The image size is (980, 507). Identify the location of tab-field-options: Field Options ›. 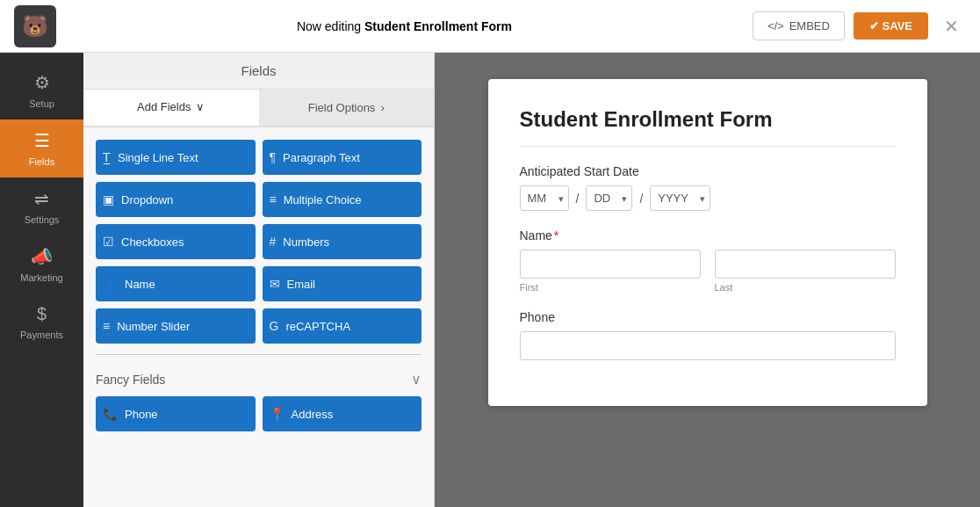
(347, 107).